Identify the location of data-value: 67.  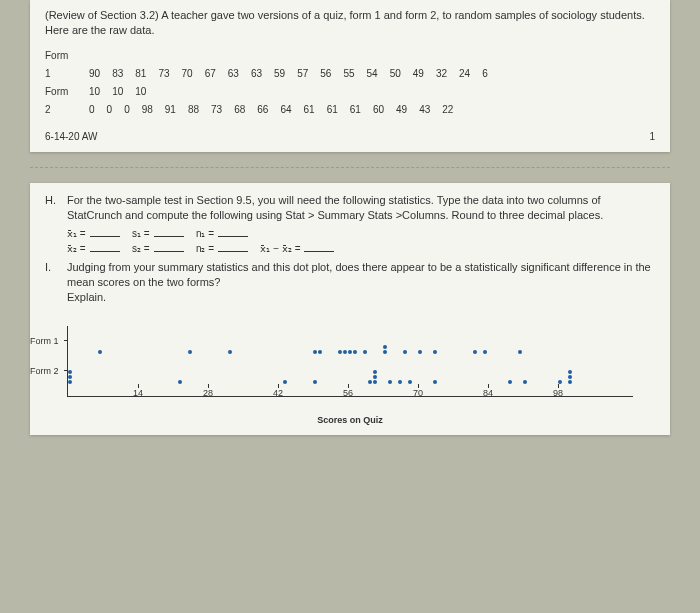
(210, 74).